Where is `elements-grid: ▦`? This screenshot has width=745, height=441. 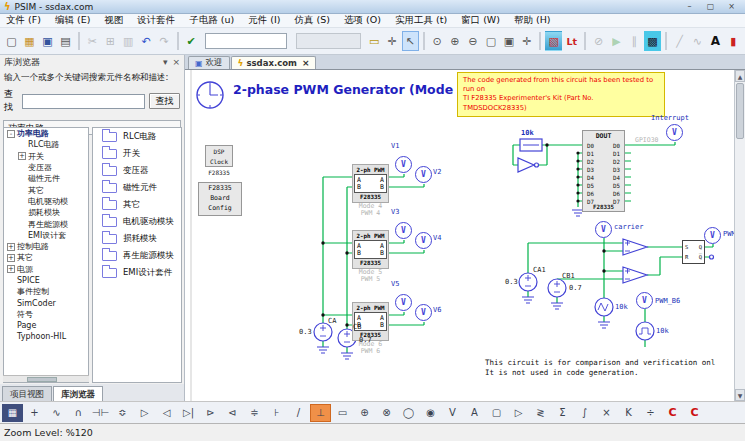 elements-grid: ▦ is located at coordinates (12, 413).